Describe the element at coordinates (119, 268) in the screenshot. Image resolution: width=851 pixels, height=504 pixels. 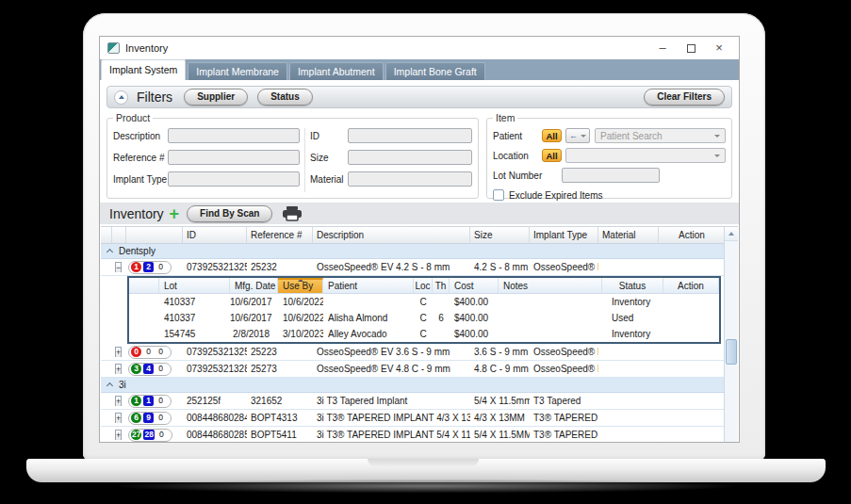
I see `expander-cell: −` at that location.